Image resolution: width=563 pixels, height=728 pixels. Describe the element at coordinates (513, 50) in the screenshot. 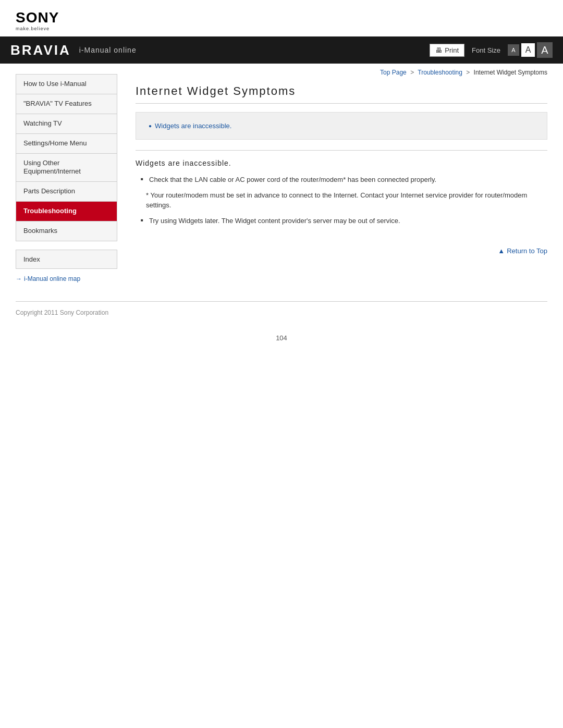

I see `font-small-button: A` at that location.